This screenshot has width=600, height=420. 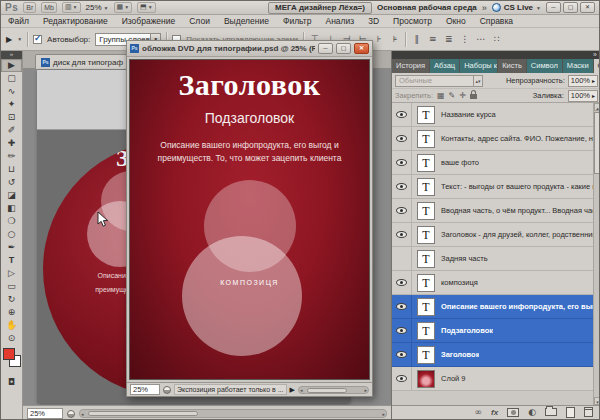 I want to click on lasso-tool: ∿, so click(x=12, y=92).